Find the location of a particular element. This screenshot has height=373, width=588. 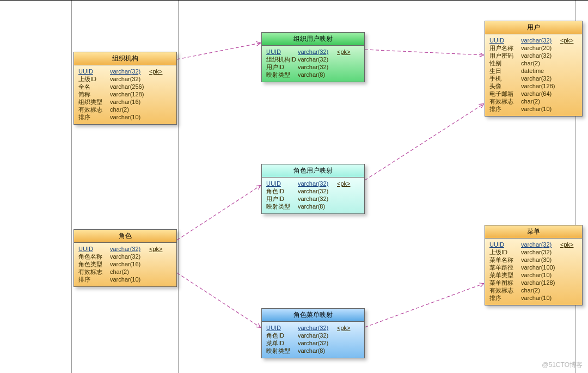

column-row: 电子邮箱varchar(64) is located at coordinates (534, 94).